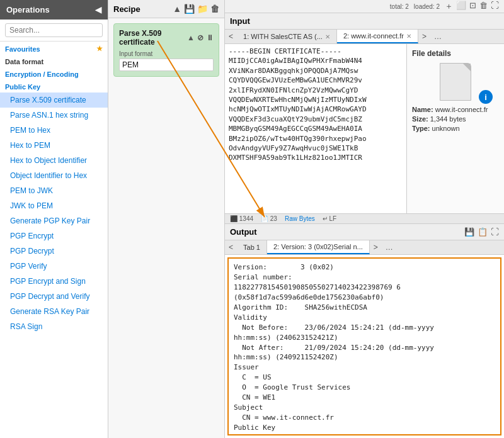 The width and height of the screenshot is (504, 438). Describe the element at coordinates (54, 86) in the screenshot. I see `public-key-section: Public Key` at that location.